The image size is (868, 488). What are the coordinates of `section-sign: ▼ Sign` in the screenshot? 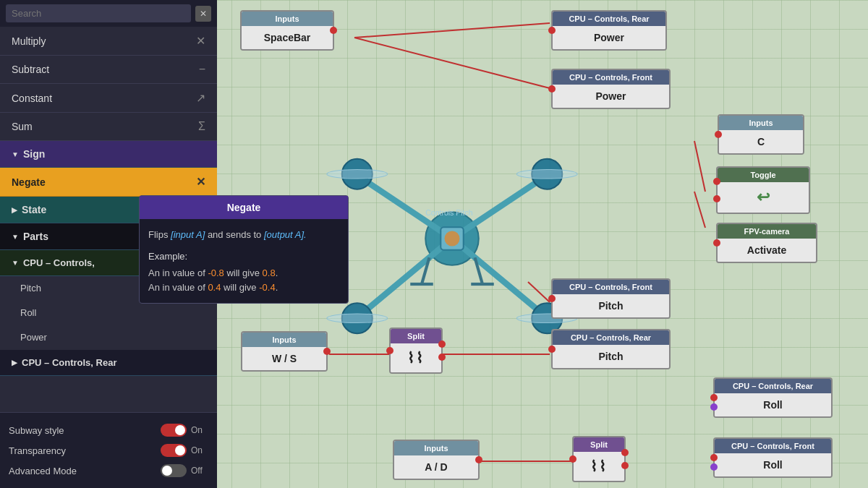 It's located at (109, 155).